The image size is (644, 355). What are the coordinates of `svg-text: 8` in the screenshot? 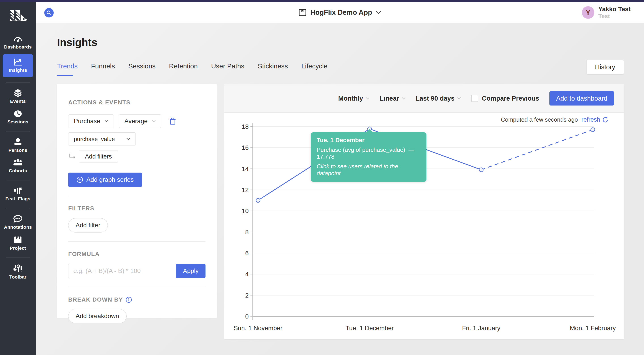 It's located at (247, 232).